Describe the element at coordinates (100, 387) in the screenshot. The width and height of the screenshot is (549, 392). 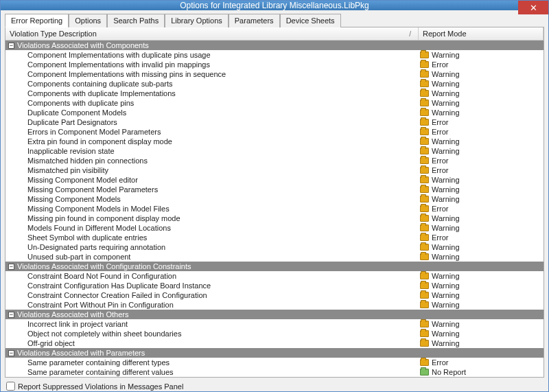
I see `report-suppressed-label: Report Suppressed Violations in Messages…` at that location.